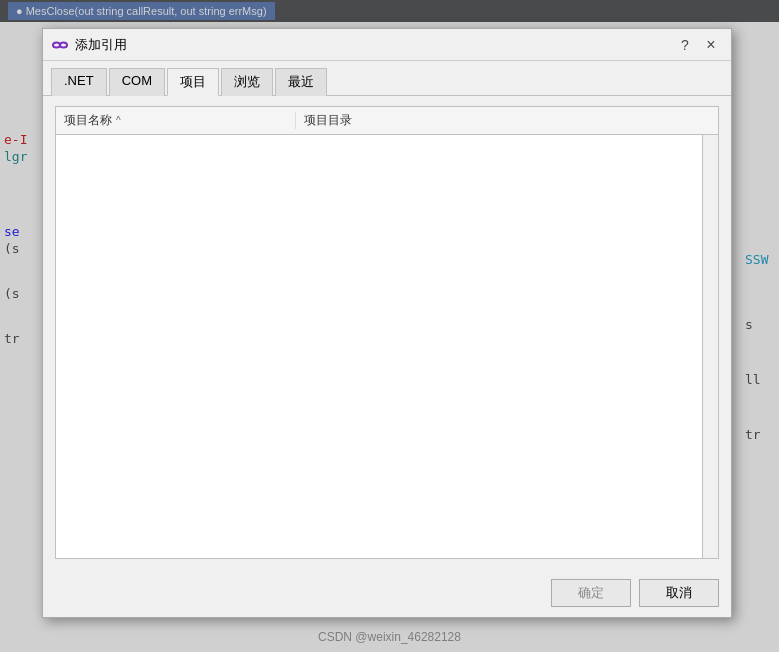 The height and width of the screenshot is (652, 779). What do you see at coordinates (387, 593) in the screenshot?
I see `dialog-buttons: 确定 取消` at bounding box center [387, 593].